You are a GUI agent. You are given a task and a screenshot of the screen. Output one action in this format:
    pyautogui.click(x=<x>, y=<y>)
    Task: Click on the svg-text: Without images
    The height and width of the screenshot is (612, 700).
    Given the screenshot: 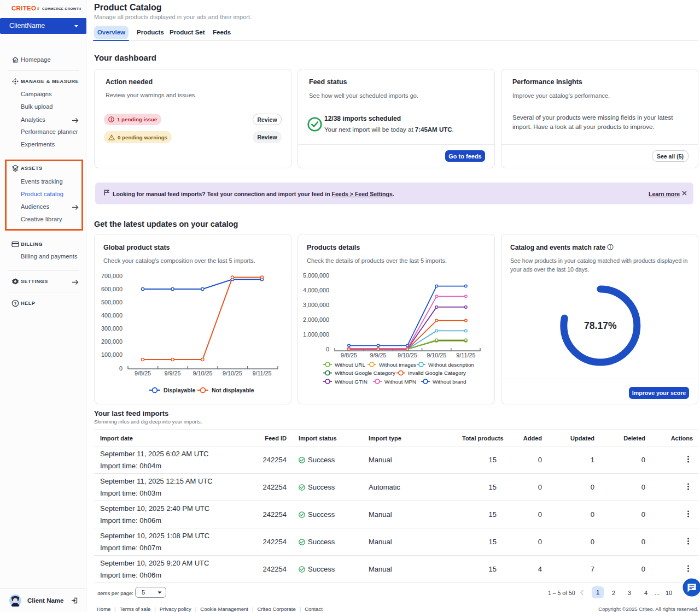 What is the action you would take?
    pyautogui.click(x=398, y=365)
    